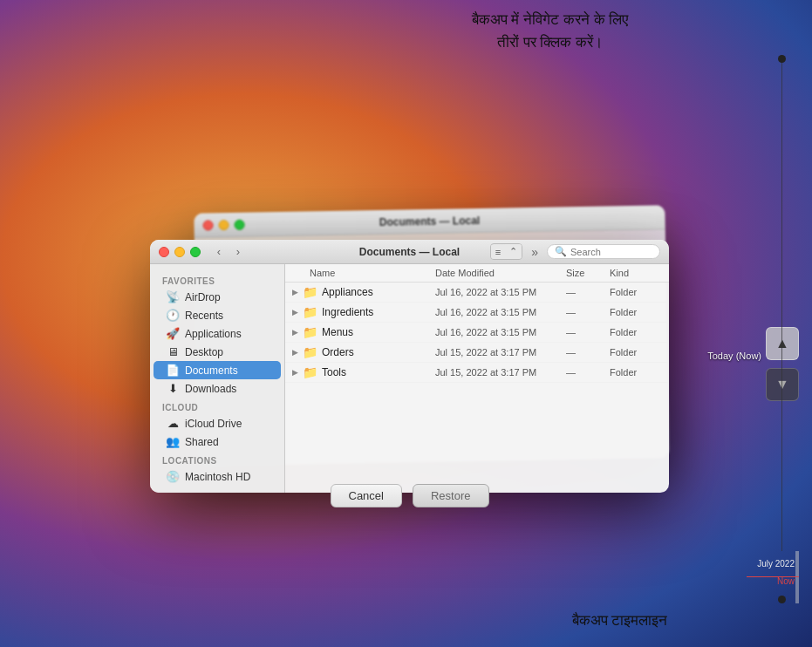 The image size is (812, 647). Describe the element at coordinates (477, 333) in the screenshot. I see `table-row: ▶ 📁 Menus Jul 16, 2022 at 3:15 PM — Fold…` at that location.